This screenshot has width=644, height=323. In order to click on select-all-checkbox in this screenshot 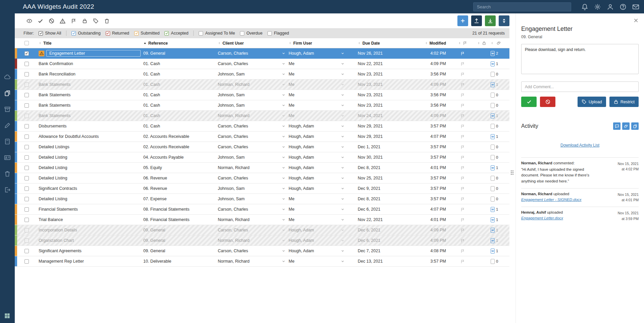, I will do `click(27, 43)`.